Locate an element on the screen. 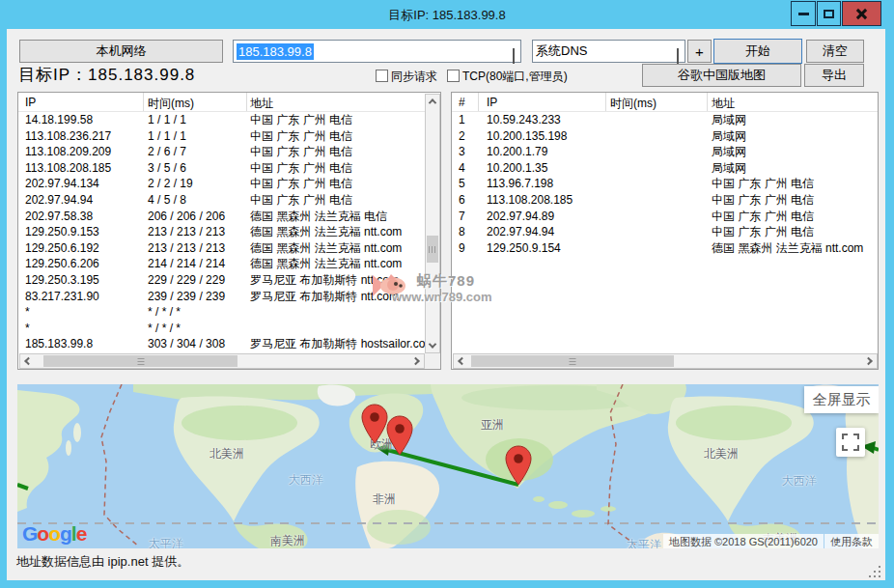 This screenshot has height=588, width=894. trace-time: * / * / * is located at coordinates (195, 313).